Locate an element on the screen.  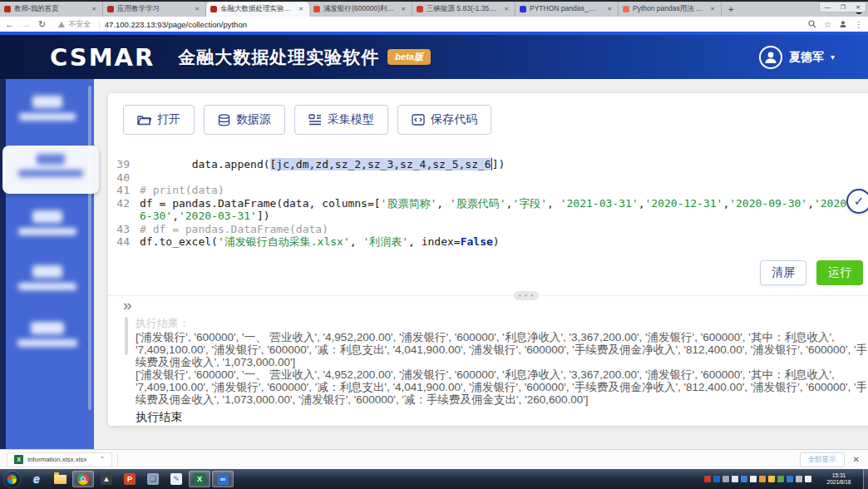
taskbar-explorer-icon is located at coordinates (60, 479).